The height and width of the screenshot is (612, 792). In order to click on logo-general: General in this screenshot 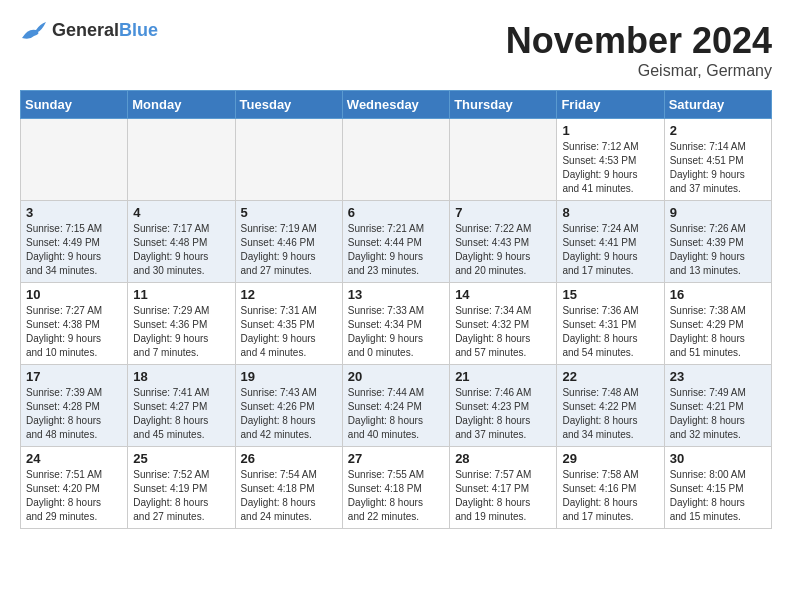, I will do `click(86, 31)`.